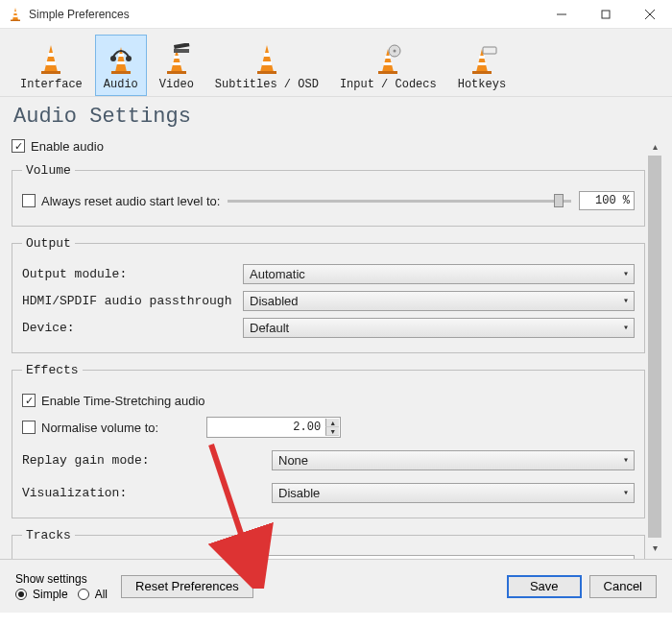 The image size is (672, 626). Describe the element at coordinates (388, 84) in the screenshot. I see `tab-label: Input / Codecs` at that location.